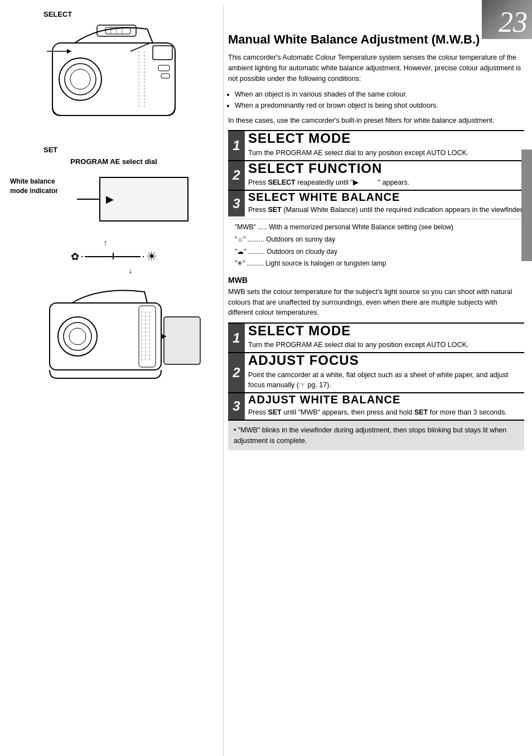 The image size is (532, 756). I want to click on sun-right-icon: ☀, so click(152, 257).